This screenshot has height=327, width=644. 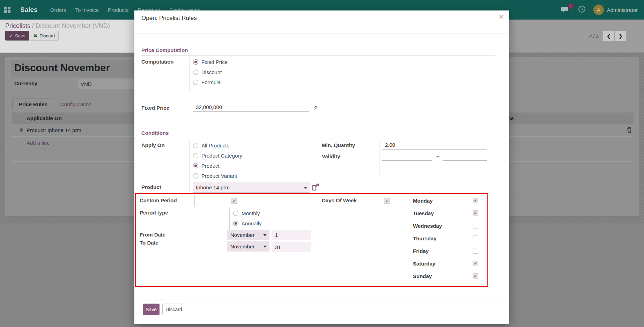 I want to click on apply-on-radio-group: All ProductsProduct CategoryProductProdu…, so click(x=218, y=161).